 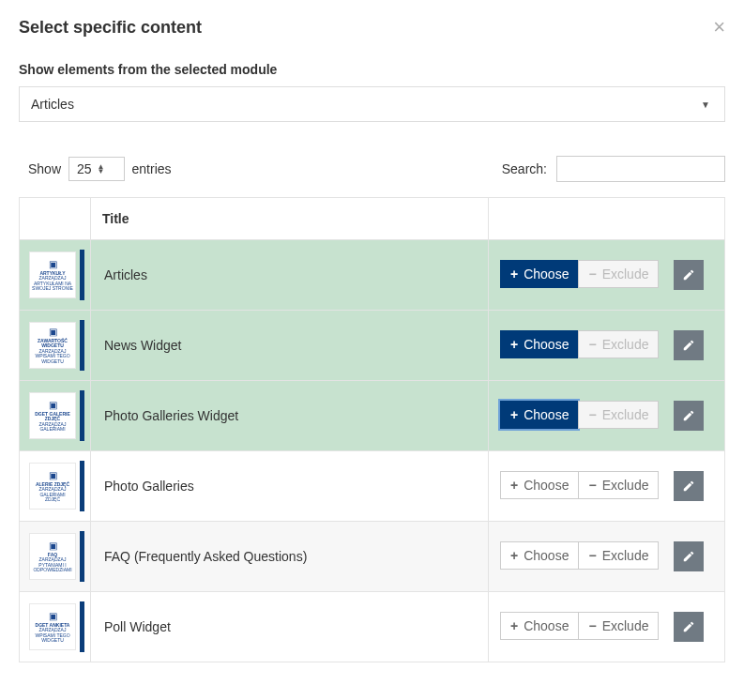 I want to click on entries-label: entries, so click(x=152, y=169).